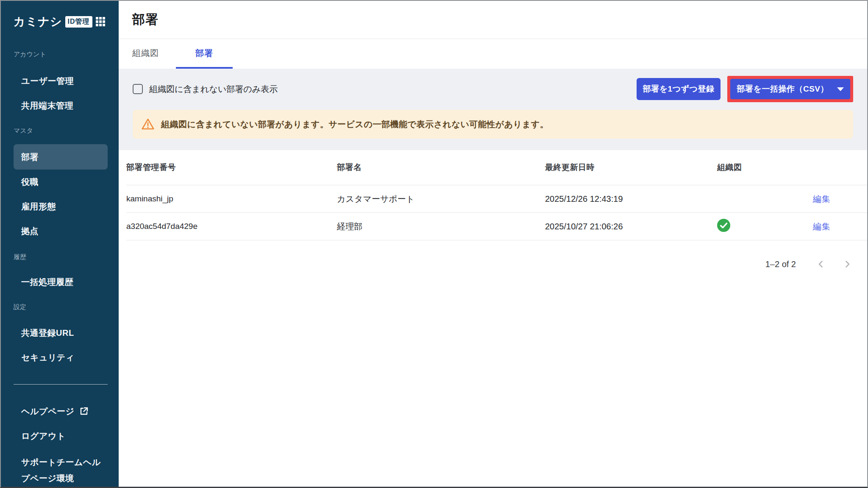  What do you see at coordinates (61, 131) in the screenshot?
I see `sidebar-section-master: マスタ` at bounding box center [61, 131].